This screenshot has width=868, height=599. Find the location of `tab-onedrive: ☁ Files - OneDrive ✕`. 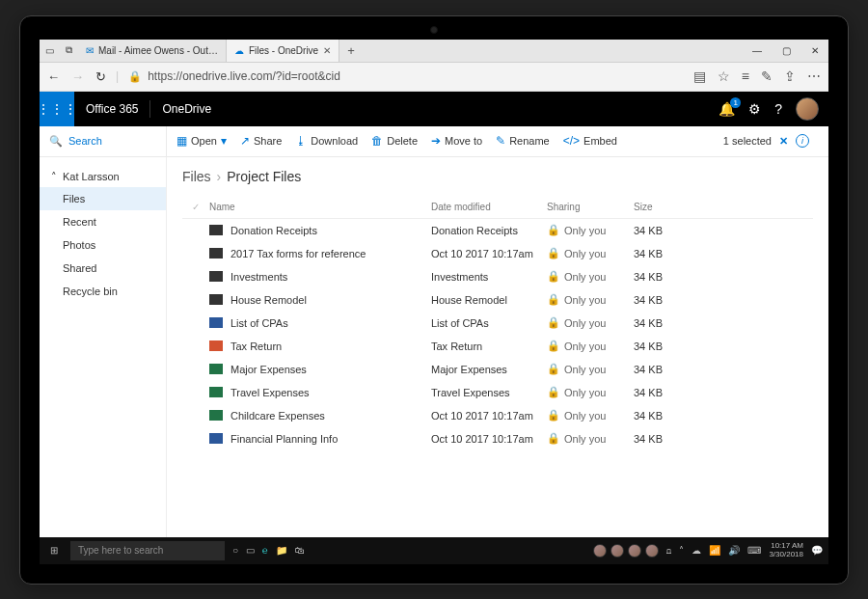

tab-onedrive: ☁ Files - OneDrive ✕ is located at coordinates (284, 50).